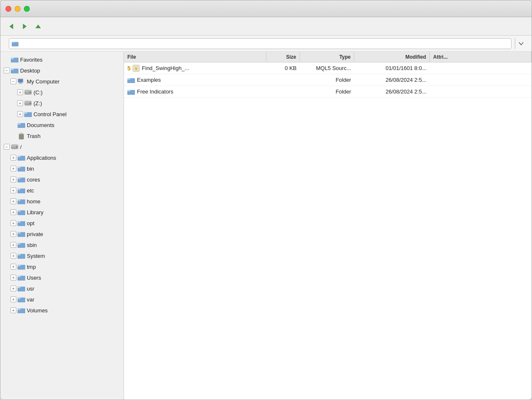 The width and height of the screenshot is (532, 400). Describe the element at coordinates (392, 68) in the screenshot. I see `file-cell-modified: 01/01/1601 8:0...` at that location.